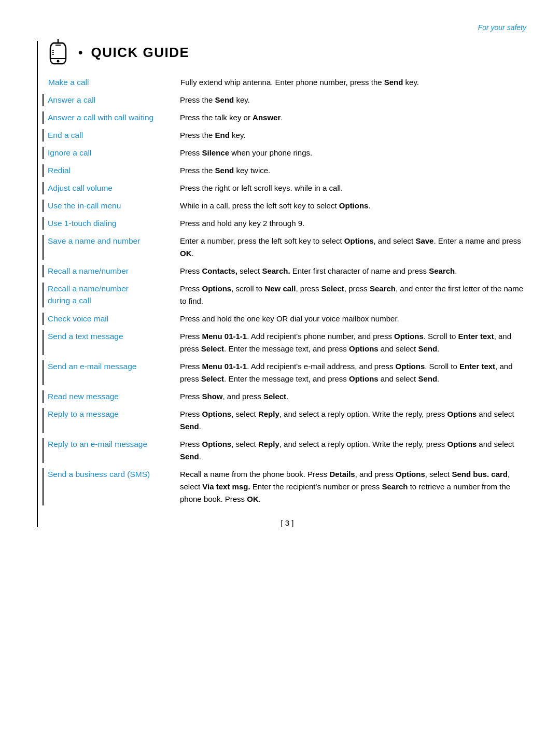 This screenshot has height=732, width=560. Describe the element at coordinates (114, 170) in the screenshot. I see `item-label-redial: Redial` at that location.